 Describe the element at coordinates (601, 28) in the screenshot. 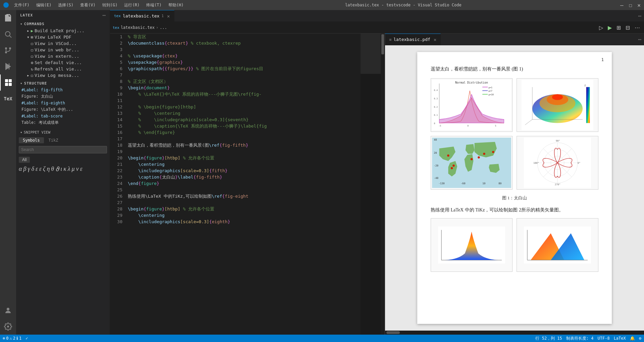

I see `run-button: ▷` at that location.